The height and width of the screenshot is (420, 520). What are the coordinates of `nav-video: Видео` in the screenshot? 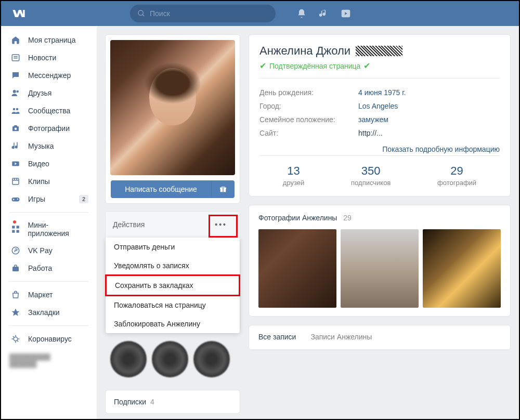 It's located at (49, 164).